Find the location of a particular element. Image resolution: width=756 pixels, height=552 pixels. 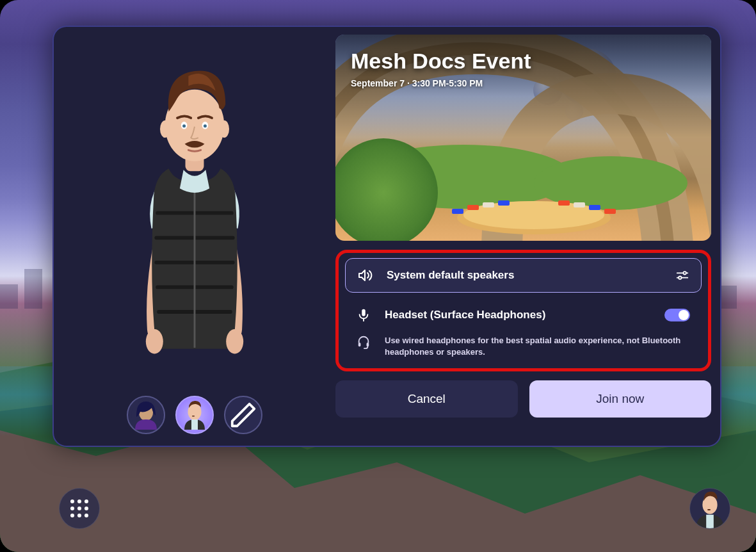

microphone-row: Headset (Surface Headphones) is located at coordinates (524, 315).